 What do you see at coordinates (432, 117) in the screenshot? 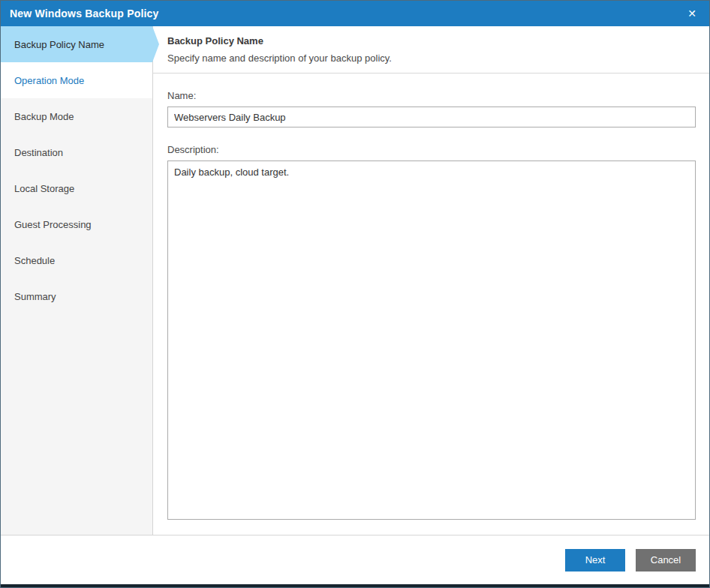
I see `policy-name-input` at bounding box center [432, 117].